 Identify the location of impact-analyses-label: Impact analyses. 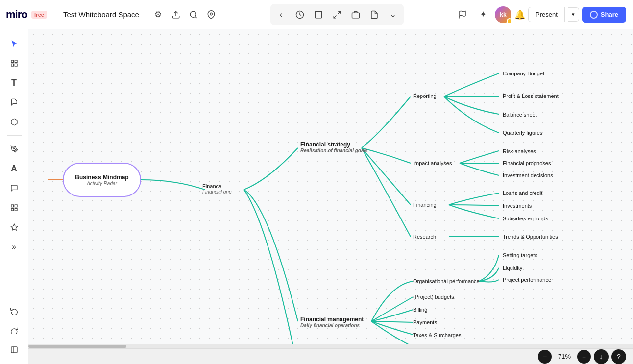
(432, 163).